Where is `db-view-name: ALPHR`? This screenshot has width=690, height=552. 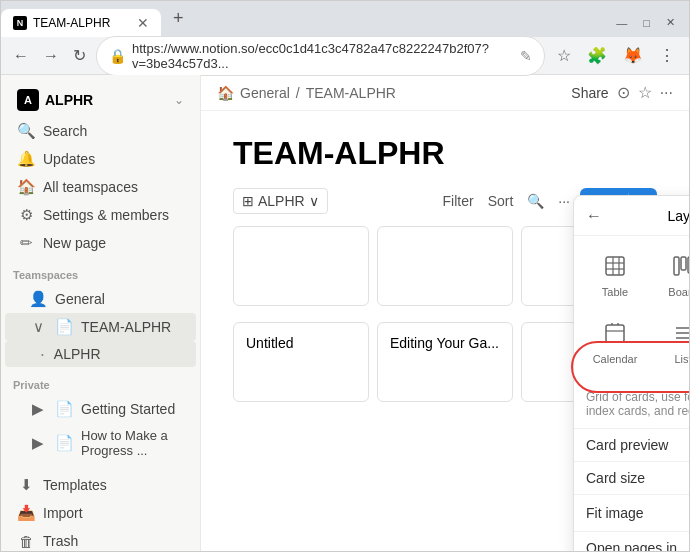 db-view-name: ALPHR is located at coordinates (282, 201).